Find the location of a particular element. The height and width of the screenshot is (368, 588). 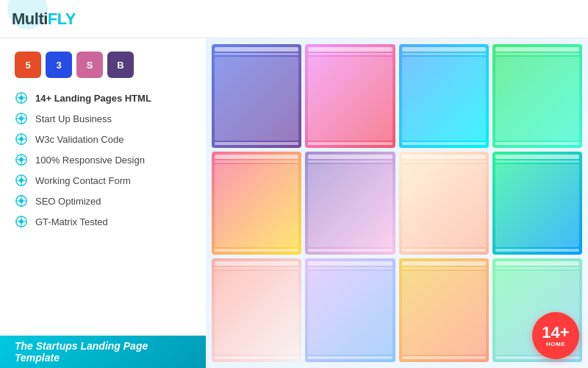

badge-label: HOME is located at coordinates (556, 344).